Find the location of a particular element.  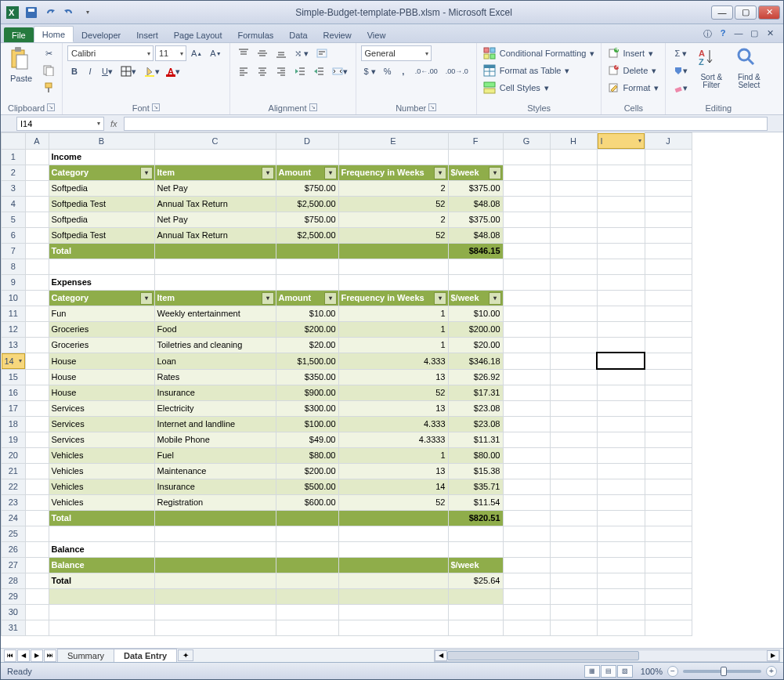

zoom-level: 100% is located at coordinates (652, 671).